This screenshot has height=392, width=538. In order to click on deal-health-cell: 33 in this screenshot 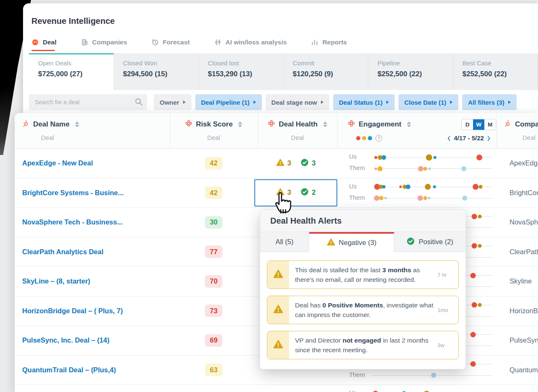, I will do `click(296, 163)`.